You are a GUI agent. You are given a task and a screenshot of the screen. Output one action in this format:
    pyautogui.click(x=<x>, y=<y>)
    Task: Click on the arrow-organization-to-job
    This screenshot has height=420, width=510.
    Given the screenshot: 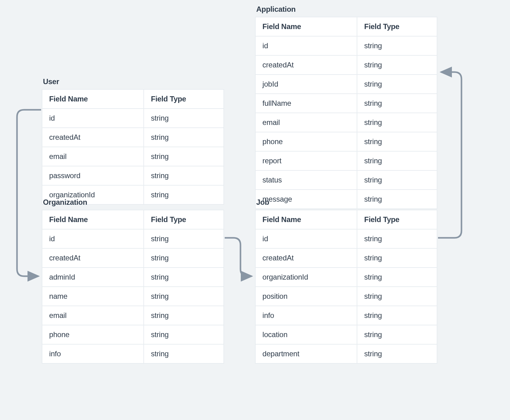 What is the action you would take?
    pyautogui.click(x=238, y=257)
    